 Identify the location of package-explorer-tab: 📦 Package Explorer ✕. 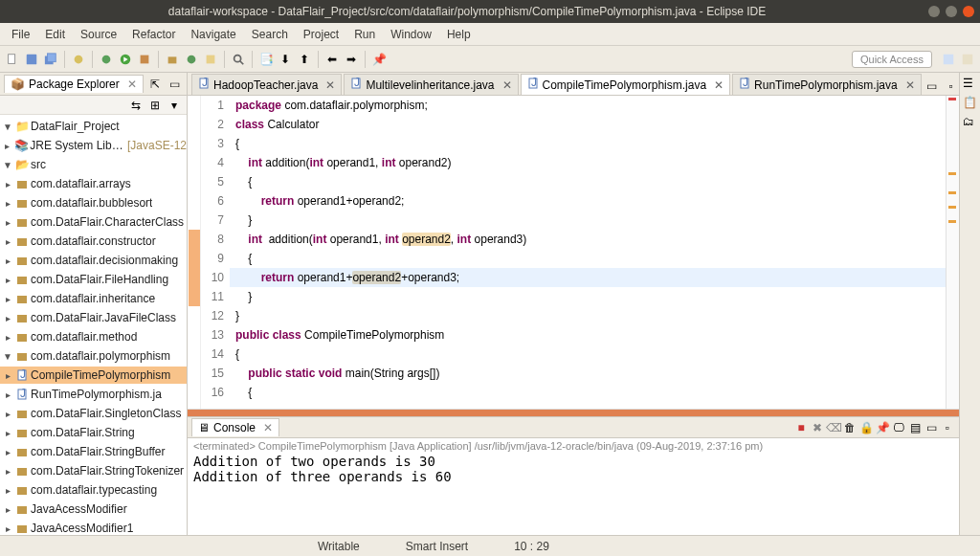
(74, 84).